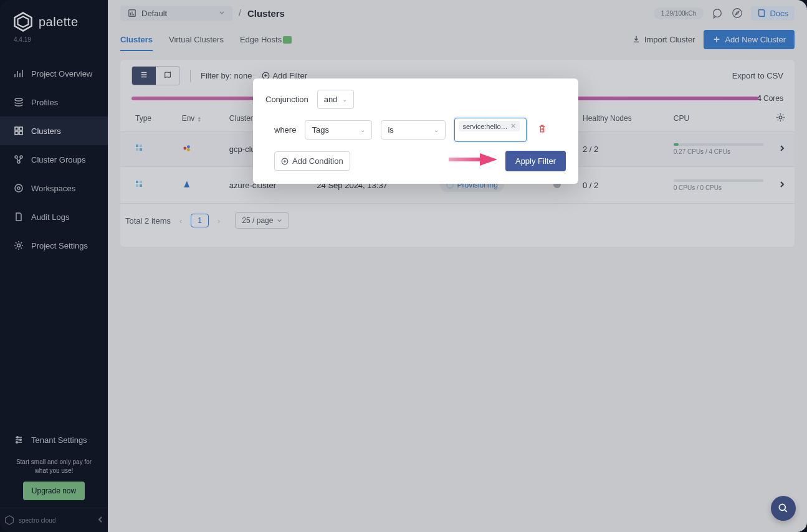  Describe the element at coordinates (416, 131) in the screenshot. I see `filter-modal: Conjunction and⌄ where Tags⌄ is⌄ service…` at that location.